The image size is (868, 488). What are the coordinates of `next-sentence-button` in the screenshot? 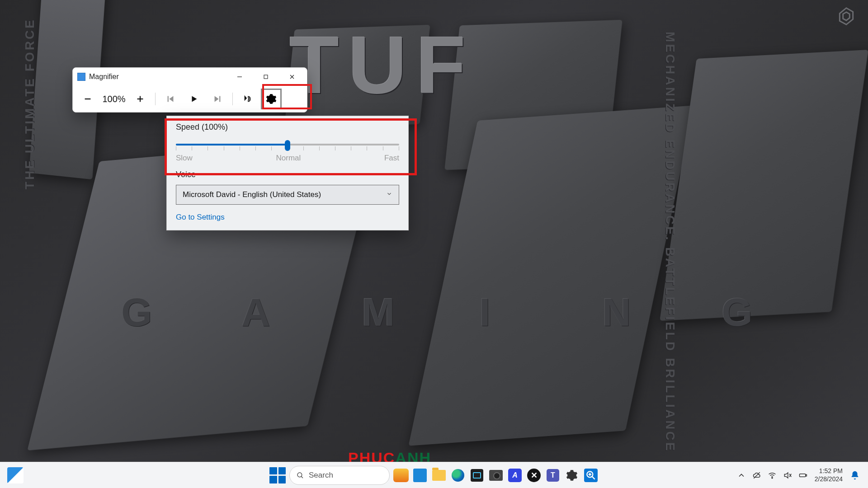 It's located at (217, 99).